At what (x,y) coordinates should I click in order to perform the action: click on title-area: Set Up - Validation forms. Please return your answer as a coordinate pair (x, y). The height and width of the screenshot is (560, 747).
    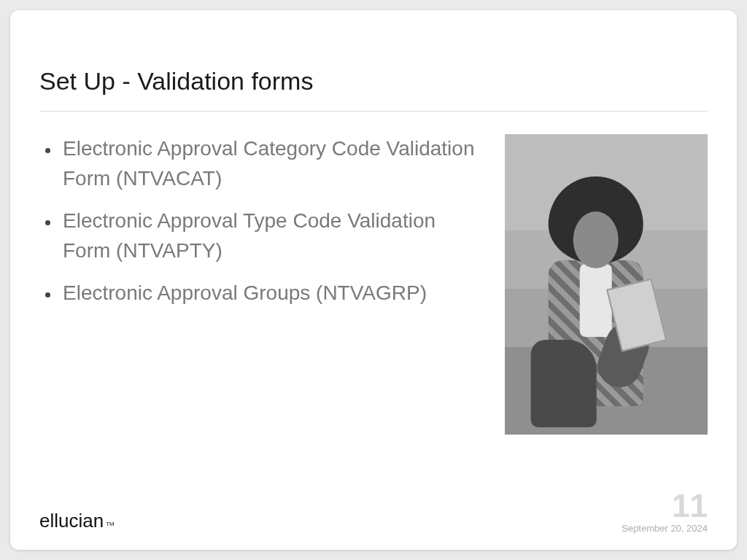
    Looking at the image, I should click on (374, 88).